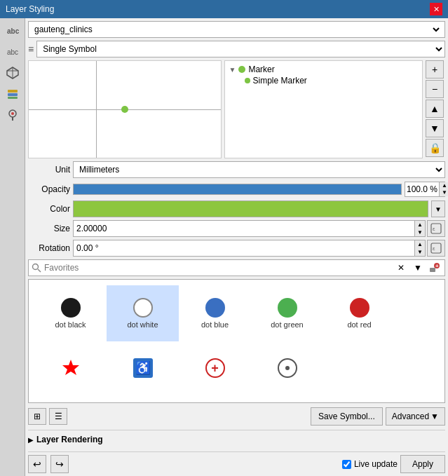 The image size is (448, 476). Describe the element at coordinates (13, 94) in the screenshot. I see `sidebar-layers-button` at that location.